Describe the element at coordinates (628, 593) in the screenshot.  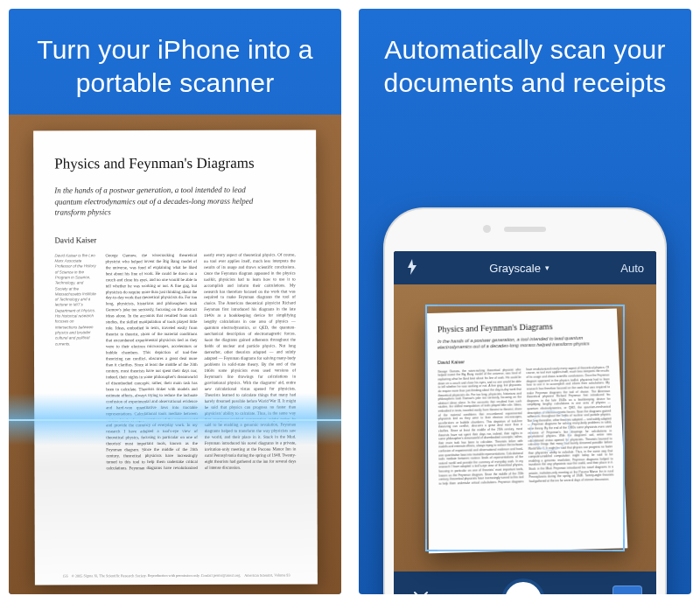
I see `page-count-value: 3` at that location.